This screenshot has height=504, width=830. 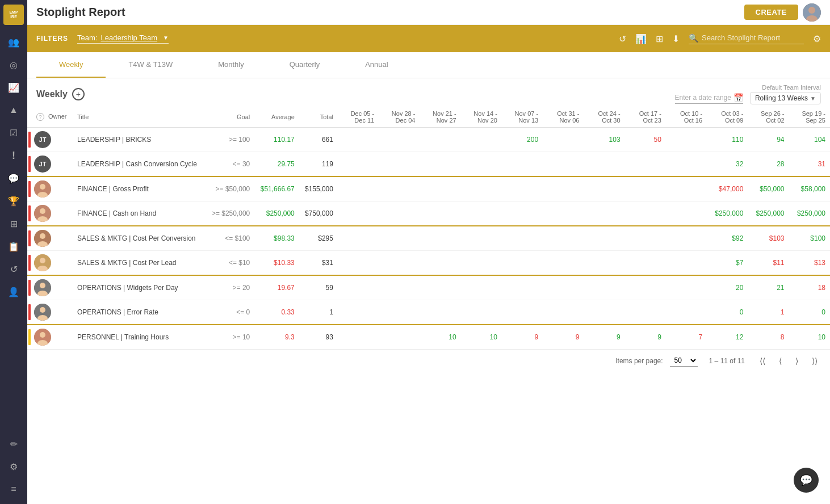 What do you see at coordinates (14, 224) in the screenshot?
I see `sidebar-org-icon: ⊞` at bounding box center [14, 224].